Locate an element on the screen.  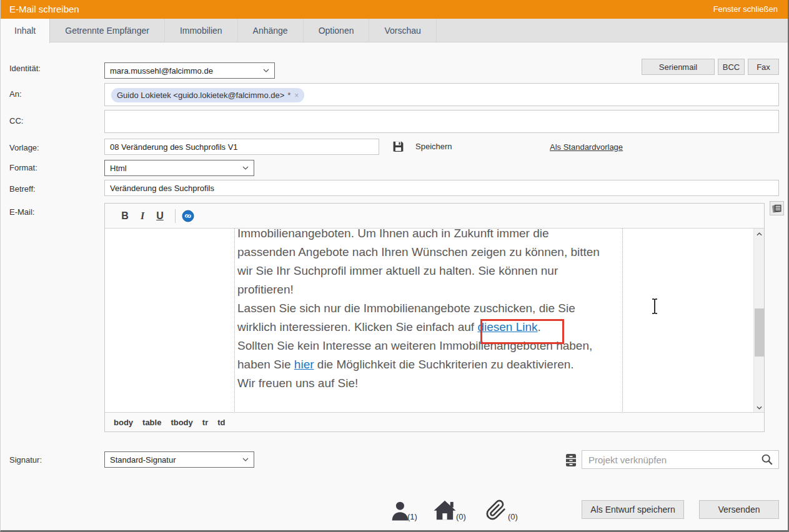
save-template-button: Speichern is located at coordinates (422, 146).